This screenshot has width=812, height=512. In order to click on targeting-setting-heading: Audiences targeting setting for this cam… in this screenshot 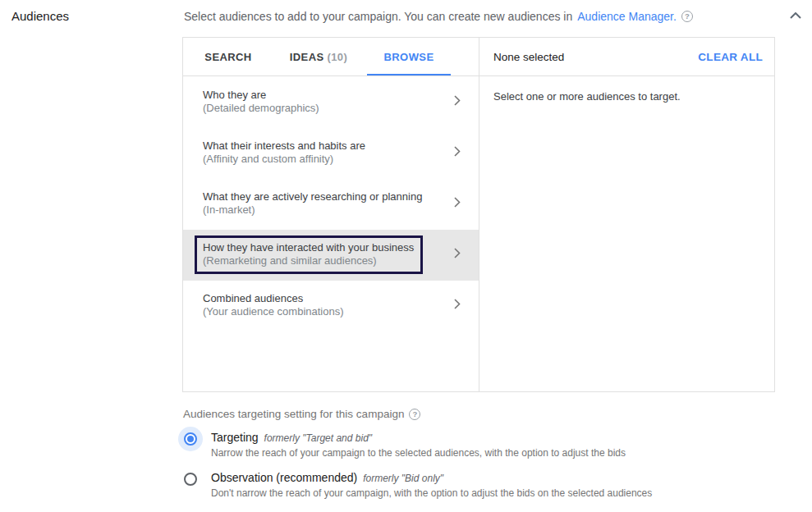, I will do `click(302, 414)`.